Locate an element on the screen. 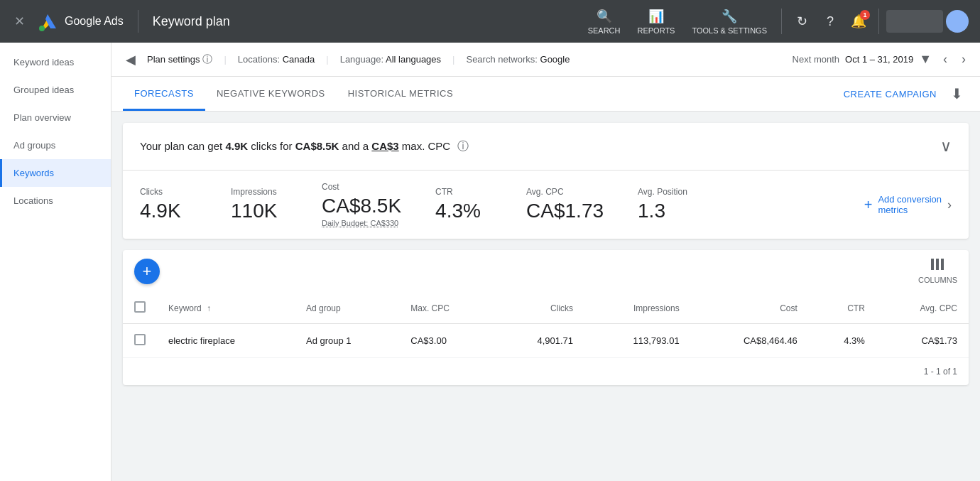 The image size is (980, 481). collapse-button: ∨ is located at coordinates (946, 146).